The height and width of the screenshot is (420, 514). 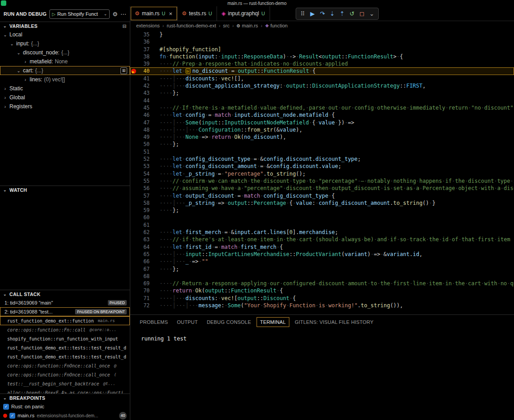 I want to click on close-icon: ×, so click(x=171, y=13).